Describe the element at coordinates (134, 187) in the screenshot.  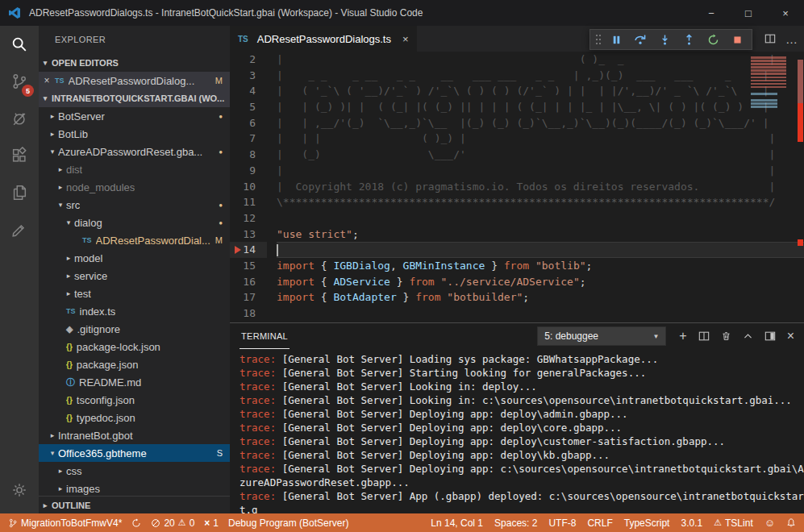
I see `tree-item-node-modules: ▸node_modules` at that location.